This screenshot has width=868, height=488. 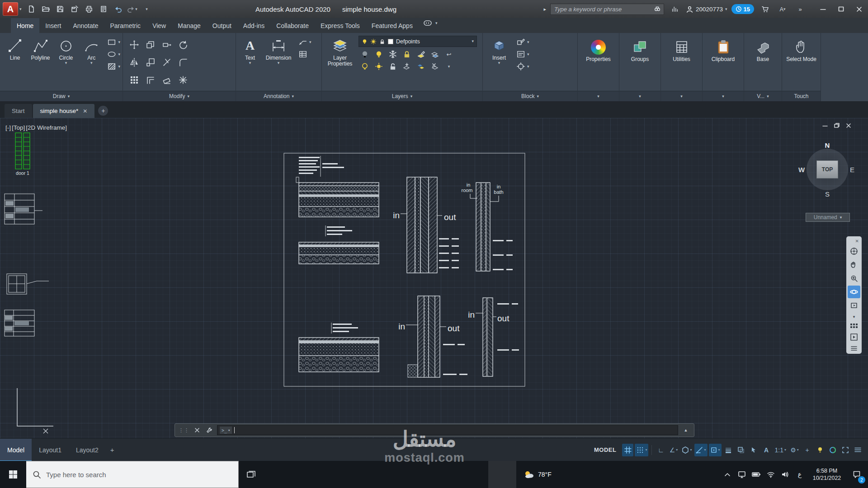 What do you see at coordinates (435, 54) in the screenshot?
I see `layer-match-button` at bounding box center [435, 54].